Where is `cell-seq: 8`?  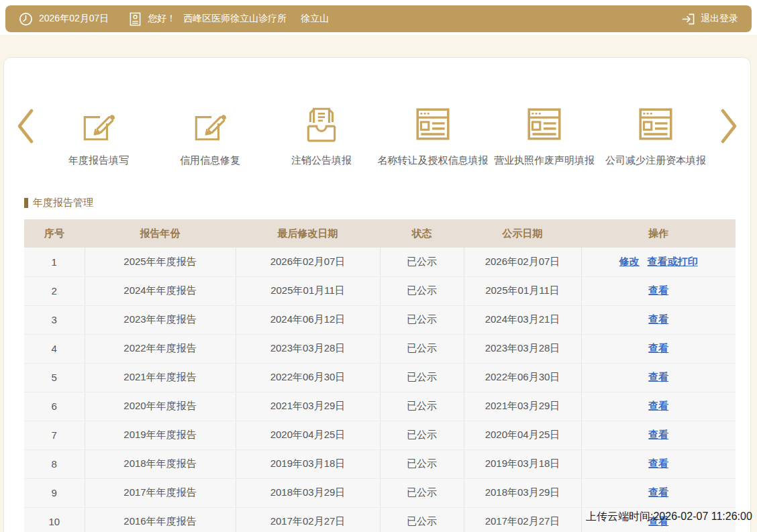 cell-seq: 8 is located at coordinates (54, 464).